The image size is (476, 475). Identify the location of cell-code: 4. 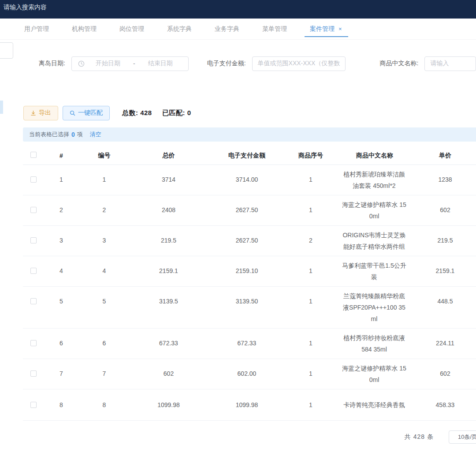
(104, 271).